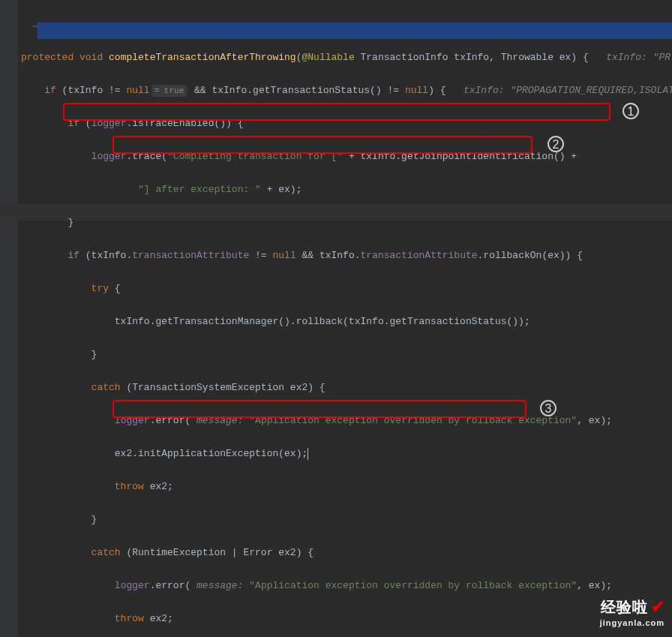 The image size is (672, 637). What do you see at coordinates (30, 24) in the screenshot?
I see `fold-ellipsis: …` at bounding box center [30, 24].